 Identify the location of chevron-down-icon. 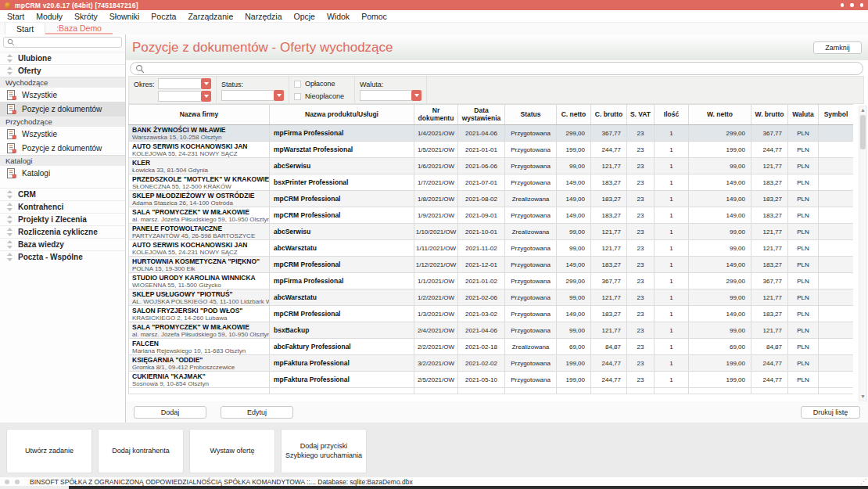
(206, 84).